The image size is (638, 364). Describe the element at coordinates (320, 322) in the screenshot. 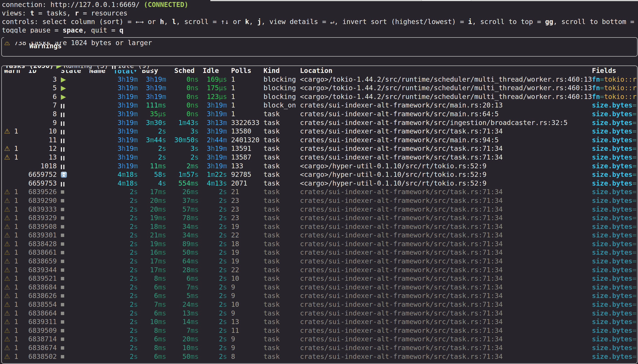

I see `task-row: ⚠ 168393112s10ms14ms2s13taskcrates/sui-i…` at that location.